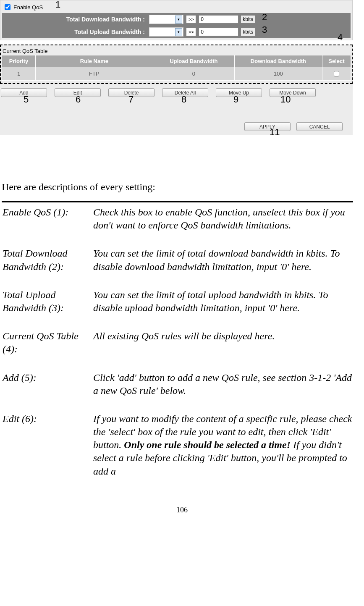  What do you see at coordinates (177, 452) in the screenshot?
I see `desc-row: Edit (6): If you want to modify the cont…` at bounding box center [177, 452].